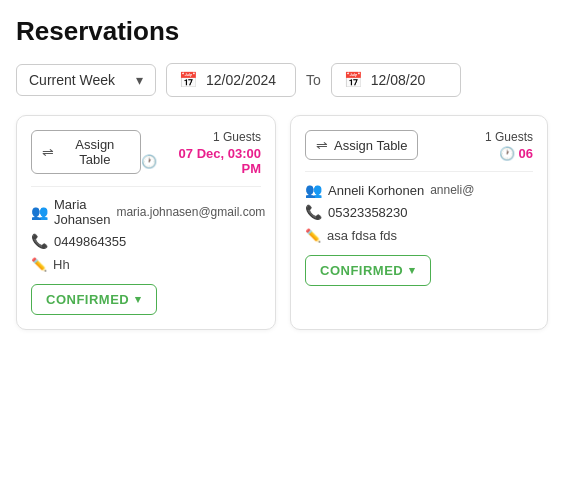  Describe the element at coordinates (362, 236) in the screenshot. I see `note-text-2: asa fdsa fds` at that location.